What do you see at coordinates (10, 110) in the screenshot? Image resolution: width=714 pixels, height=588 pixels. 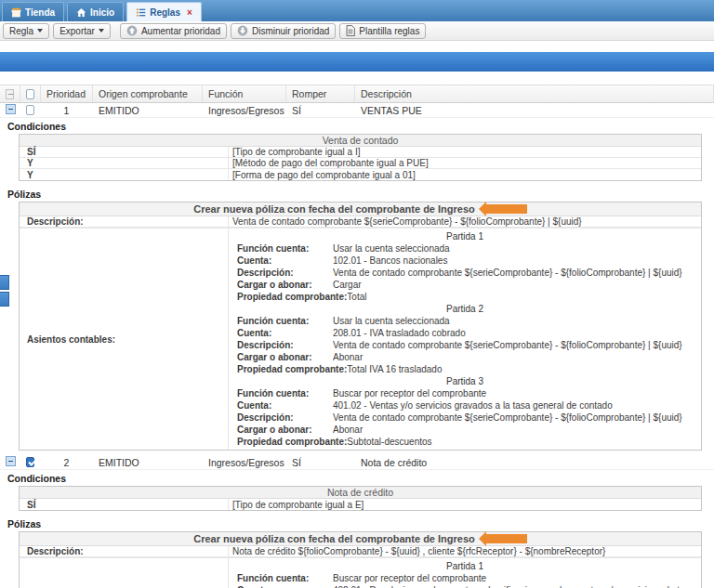 I see `row-gutter` at bounding box center [10, 110].